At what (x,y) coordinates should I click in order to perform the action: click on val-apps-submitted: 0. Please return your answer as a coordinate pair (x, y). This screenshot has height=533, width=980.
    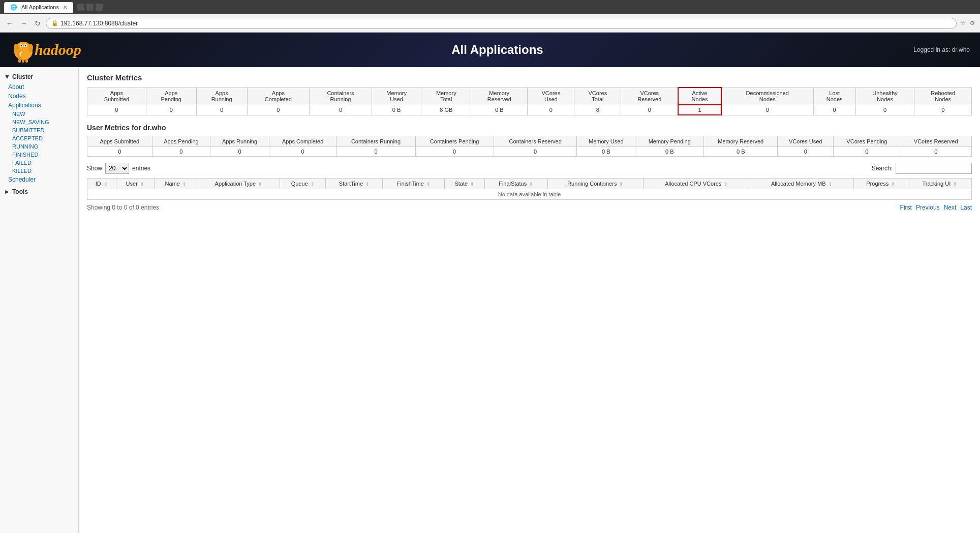
    Looking at the image, I should click on (117, 110).